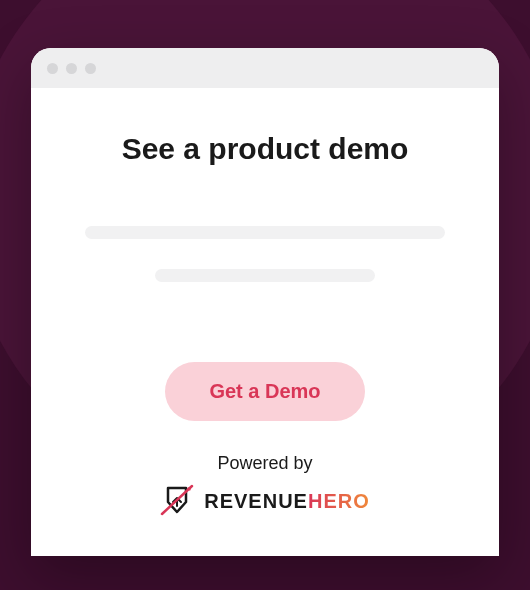 This screenshot has height=590, width=530. Describe the element at coordinates (52, 68) in the screenshot. I see `window-control-close-icon` at that location.